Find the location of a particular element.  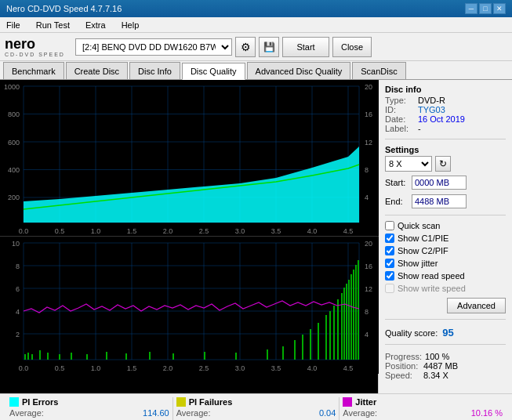

refresh-button: ↻ is located at coordinates (443, 164).